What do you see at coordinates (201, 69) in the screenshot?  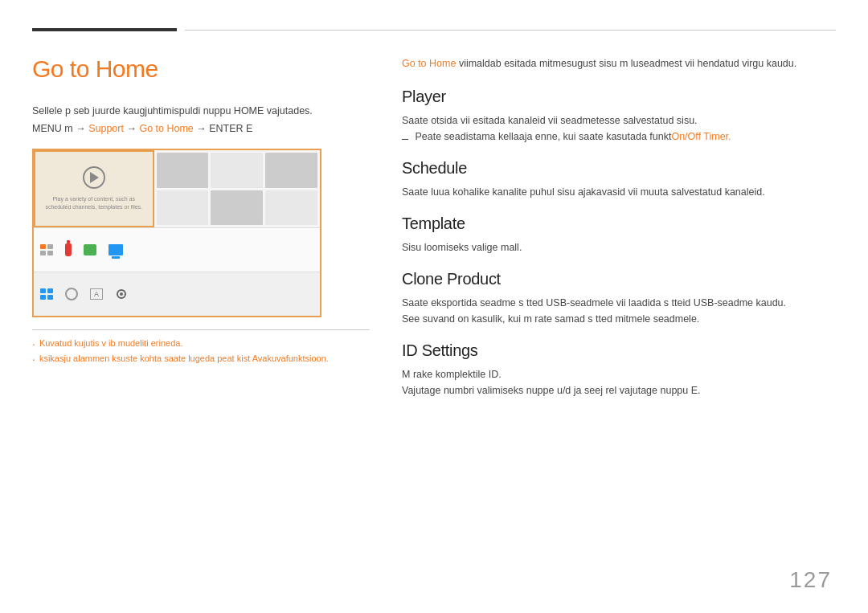 I see `page-title: Go to Home` at bounding box center [201, 69].